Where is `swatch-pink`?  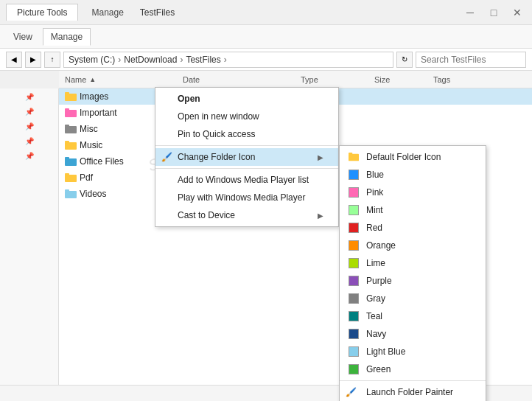 swatch-pink is located at coordinates (354, 192).